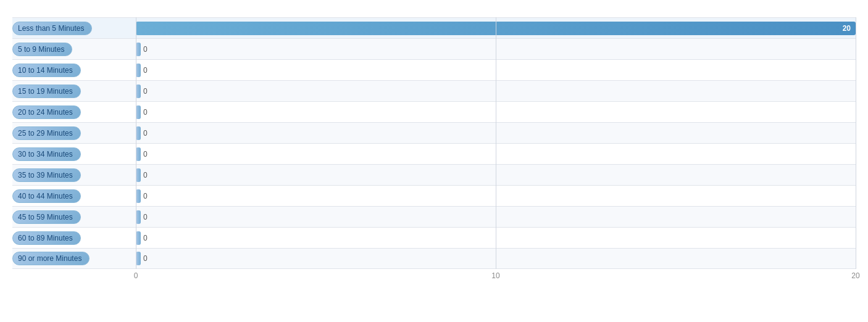 This screenshot has width=868, height=322. What do you see at coordinates (856, 143) in the screenshot?
I see `grid-line` at bounding box center [856, 143].